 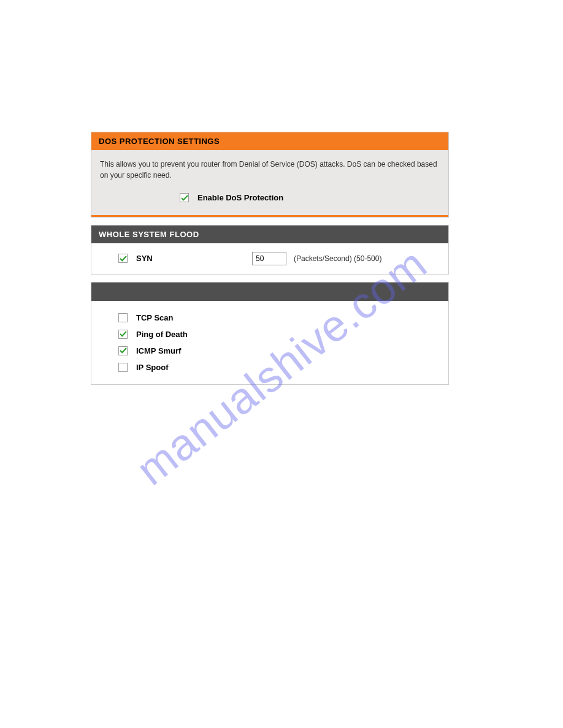 What do you see at coordinates (240, 198) in the screenshot?
I see `enable-dos-label: Enable DoS Protection` at bounding box center [240, 198].